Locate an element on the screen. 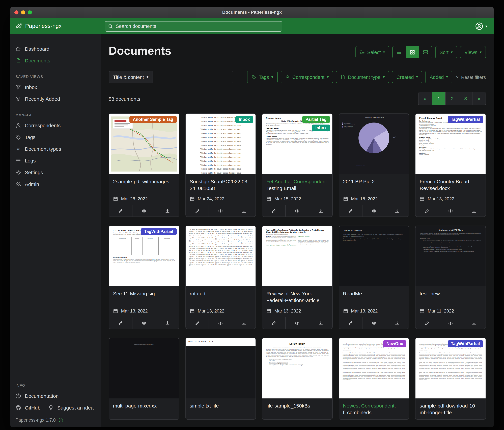  minimize-window-button is located at coordinates (23, 12).